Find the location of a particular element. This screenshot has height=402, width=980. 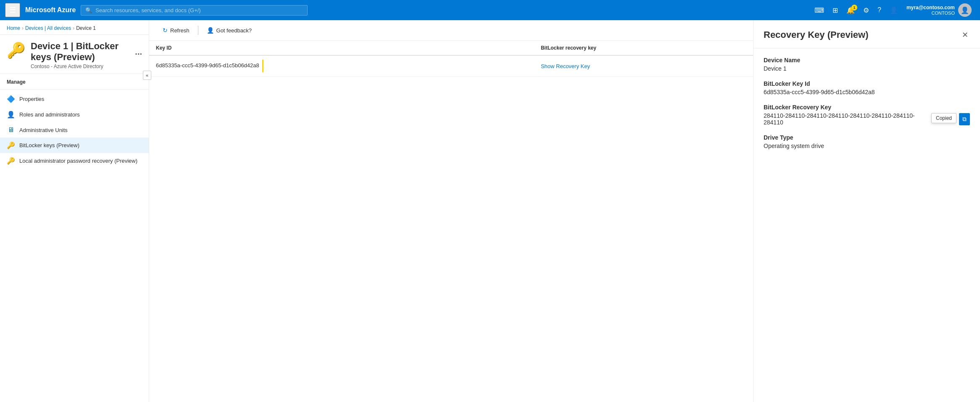

help-icon: ? is located at coordinates (879, 10).